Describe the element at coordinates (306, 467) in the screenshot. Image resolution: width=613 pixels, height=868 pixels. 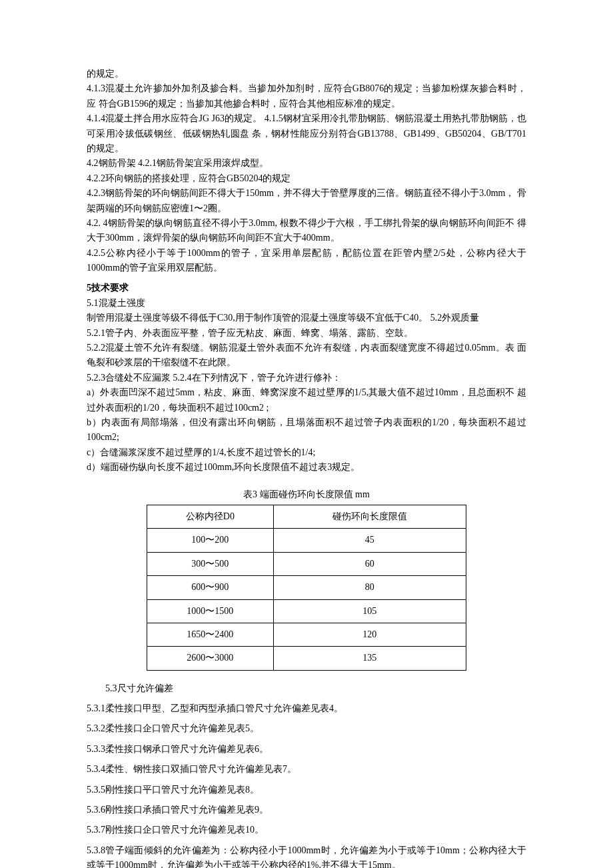
I see `text-line: d）端面碰伤纵向长度不超过100mm,环向长度限值不超过表3规定。` at that location.